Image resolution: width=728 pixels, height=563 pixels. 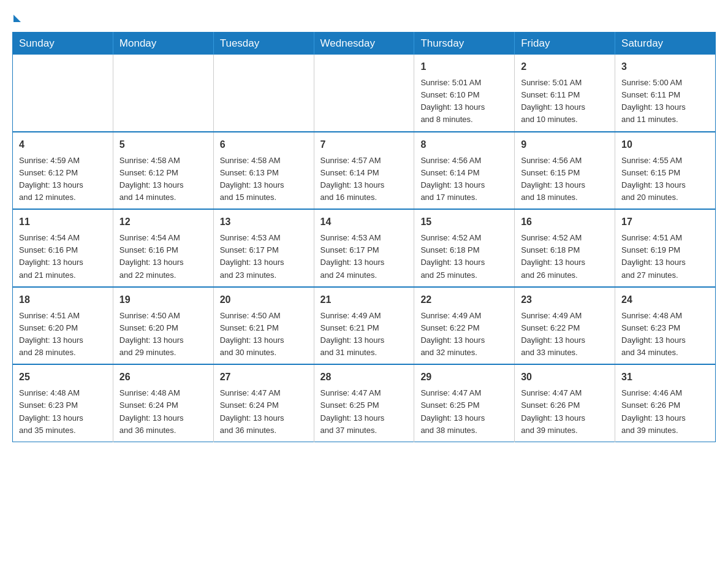 I want to click on day-info-text: Sunrise: 4:49 AM Sunset: 6:21 PM Dayligh…, so click(x=364, y=335).